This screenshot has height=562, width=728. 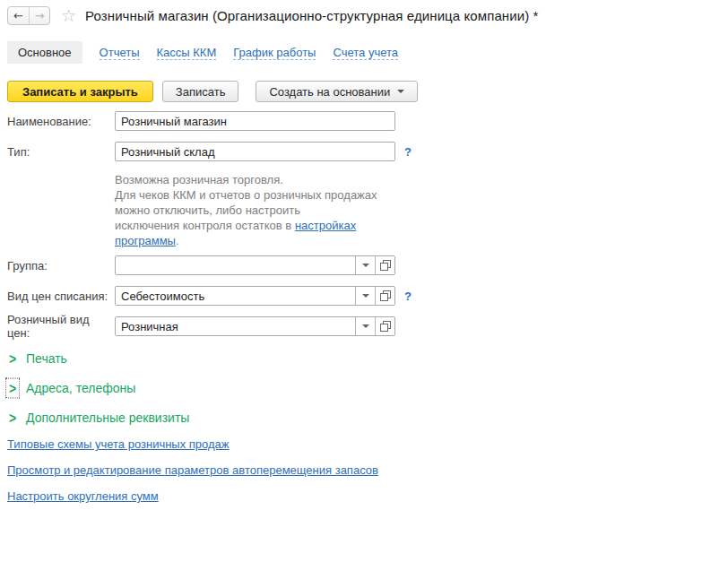 I want to click on command-bar: Записать и закрыть Записать Создать на о…, so click(x=368, y=91).